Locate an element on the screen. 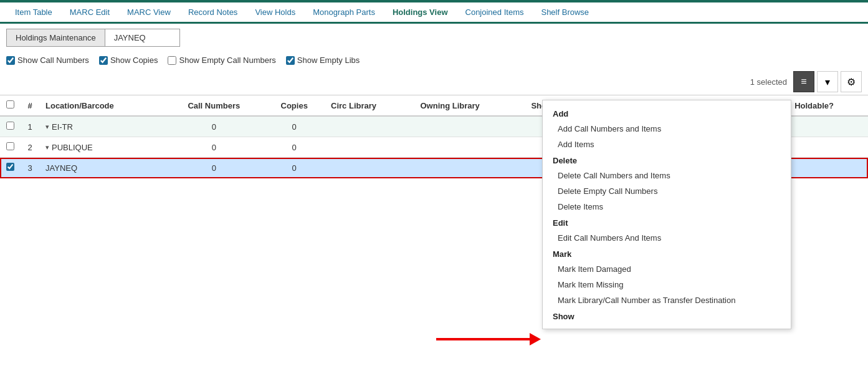 Image resolution: width=868 pixels, height=381 pixels. filter-bar: Show Call Numbers Show Copies Show Empty… is located at coordinates (434, 60).